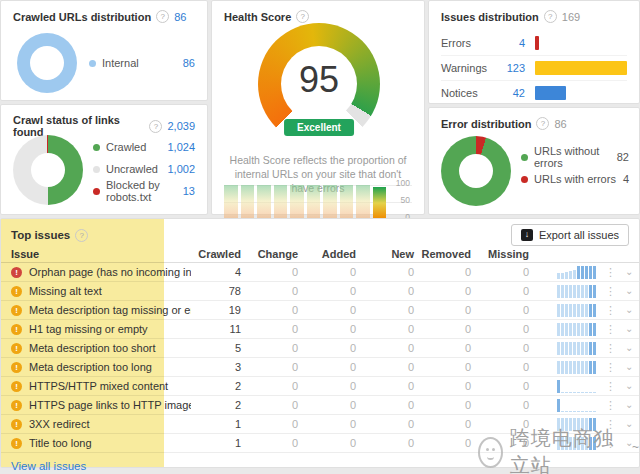 The image size is (640, 474). Describe the element at coordinates (181, 126) in the screenshot. I see `panel-count: 2,039` at that location.